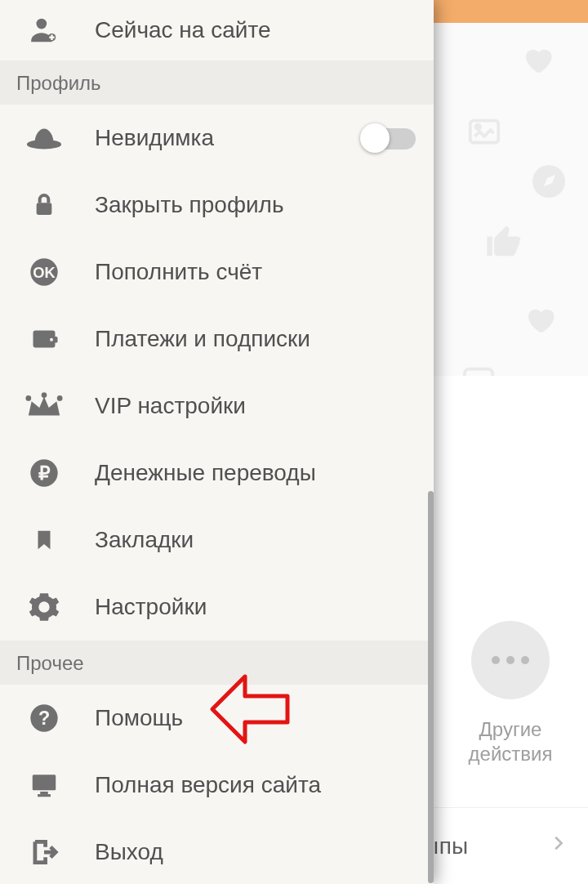 The height and width of the screenshot is (884, 588). I want to click on menu-label: Полная версия сайта, so click(193, 785).